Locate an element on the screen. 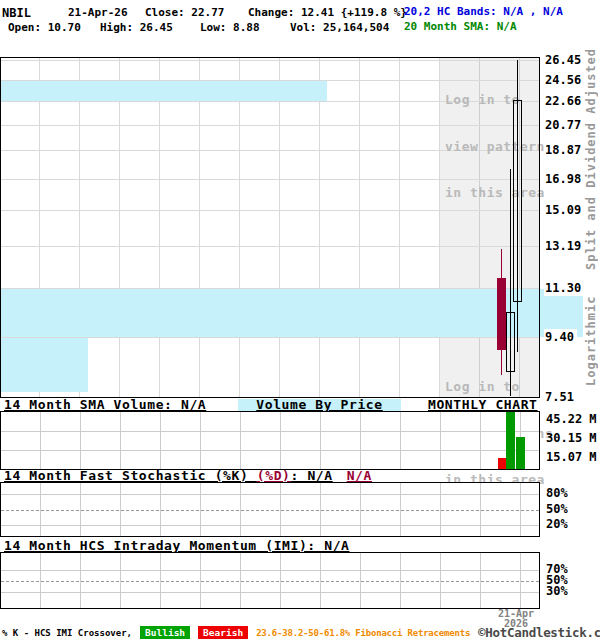 This screenshot has width=600, height=640. volume-tick-label: 45.22 M is located at coordinates (572, 419).